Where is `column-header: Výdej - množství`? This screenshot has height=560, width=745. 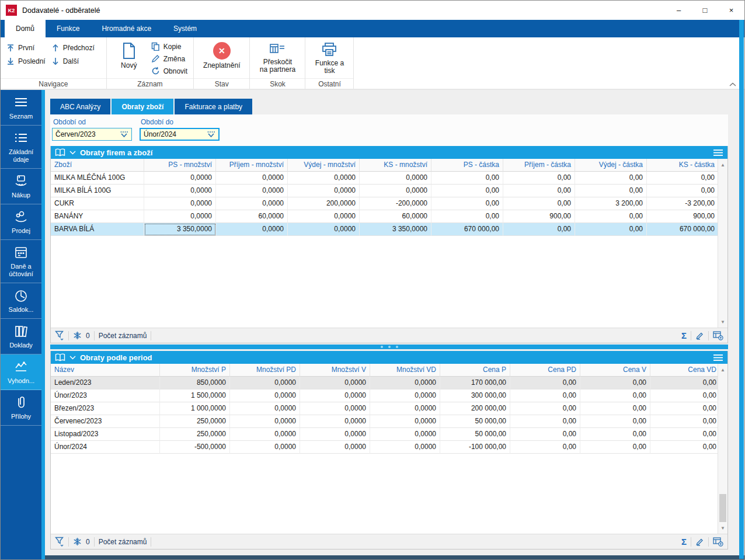
column-header: Výdej - množství is located at coordinates (323, 165).